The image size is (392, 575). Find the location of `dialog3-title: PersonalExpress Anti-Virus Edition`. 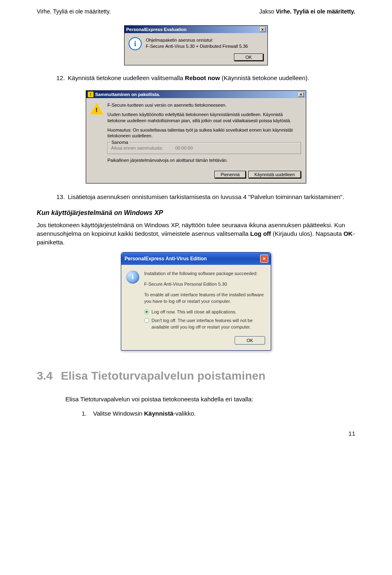

dialog3-title: PersonalExpress Anti-Virus Edition is located at coordinates (166, 259).